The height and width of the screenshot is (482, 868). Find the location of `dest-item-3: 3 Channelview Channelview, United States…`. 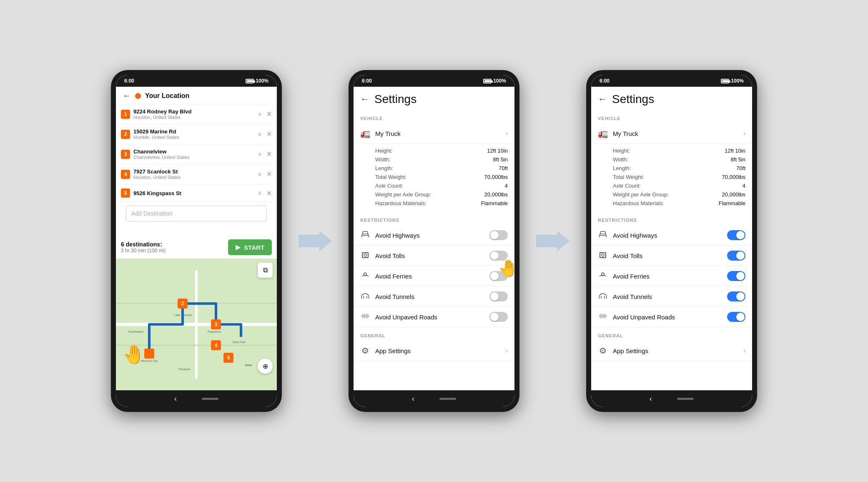

dest-item-3: 3 Channelview Channelview, United States… is located at coordinates (196, 154).